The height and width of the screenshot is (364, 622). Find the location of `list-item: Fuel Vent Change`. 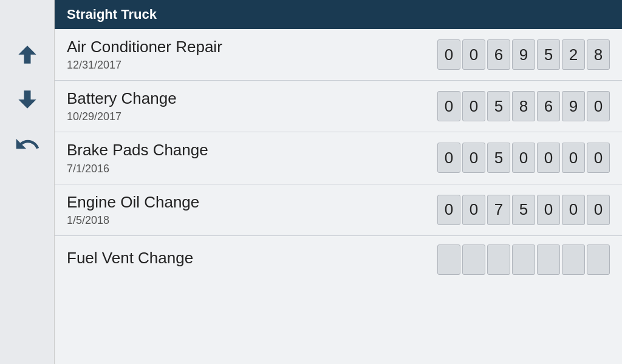

list-item: Fuel Vent Change is located at coordinates (338, 260).